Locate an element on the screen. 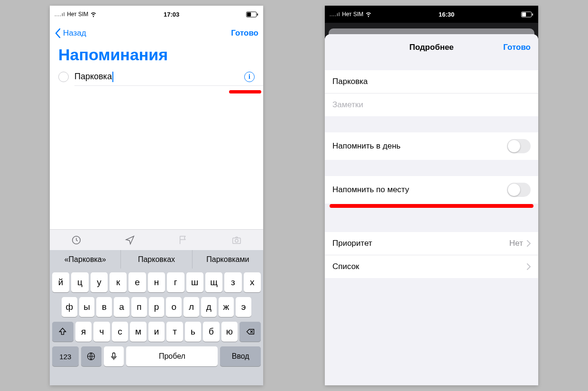 Image resolution: width=588 pixels, height=391 pixels. title-value: Парковка is located at coordinates (350, 82).